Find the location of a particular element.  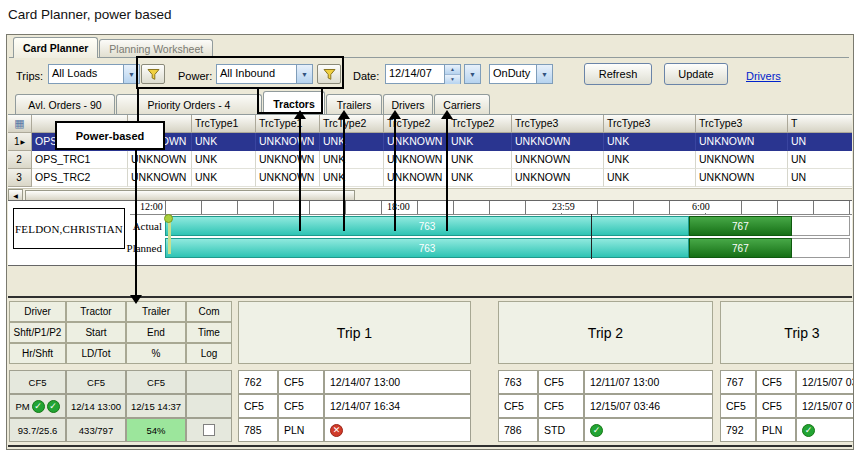

actual-bar-row: 763 767 is located at coordinates (508, 226).